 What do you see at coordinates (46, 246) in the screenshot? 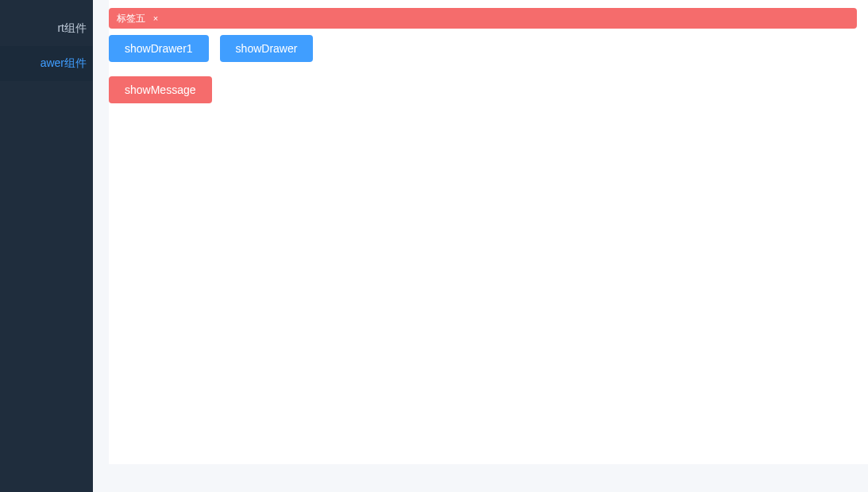
I see `sidebar: rt组件 awer组件` at bounding box center [46, 246].